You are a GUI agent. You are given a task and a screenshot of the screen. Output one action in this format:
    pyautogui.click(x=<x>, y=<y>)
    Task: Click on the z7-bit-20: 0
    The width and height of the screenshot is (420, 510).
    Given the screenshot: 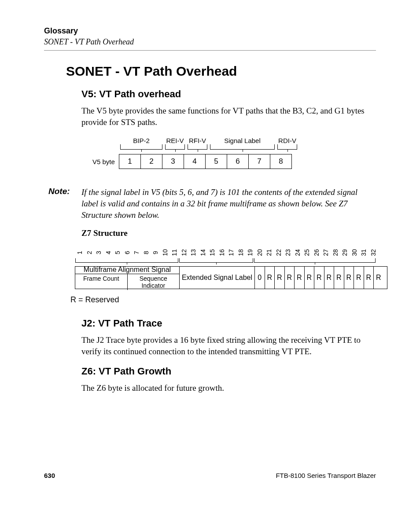 What is the action you would take?
    pyautogui.click(x=260, y=278)
    